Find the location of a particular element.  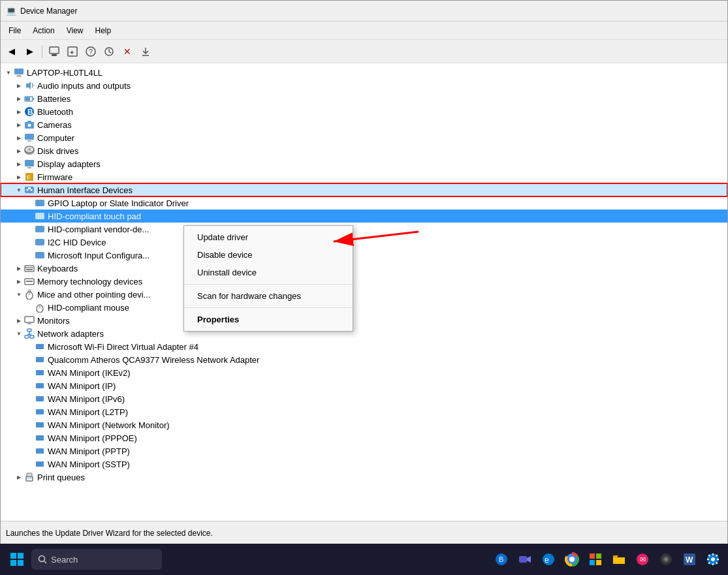

ctx-scan: Scan for hardware changes is located at coordinates (268, 296).